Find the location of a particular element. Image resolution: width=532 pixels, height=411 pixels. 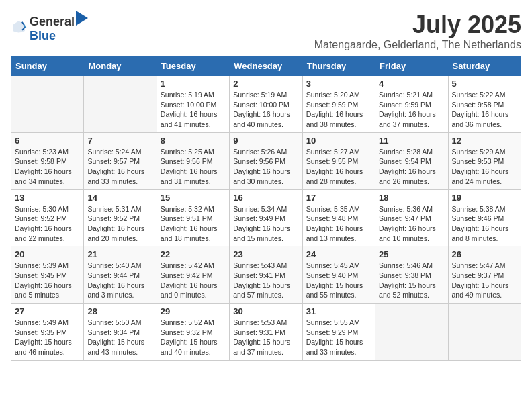

calendar-cell: 6Sunrise: 5:23 AM Sunset: 9:58 PM Daylig… is located at coordinates (48, 161).